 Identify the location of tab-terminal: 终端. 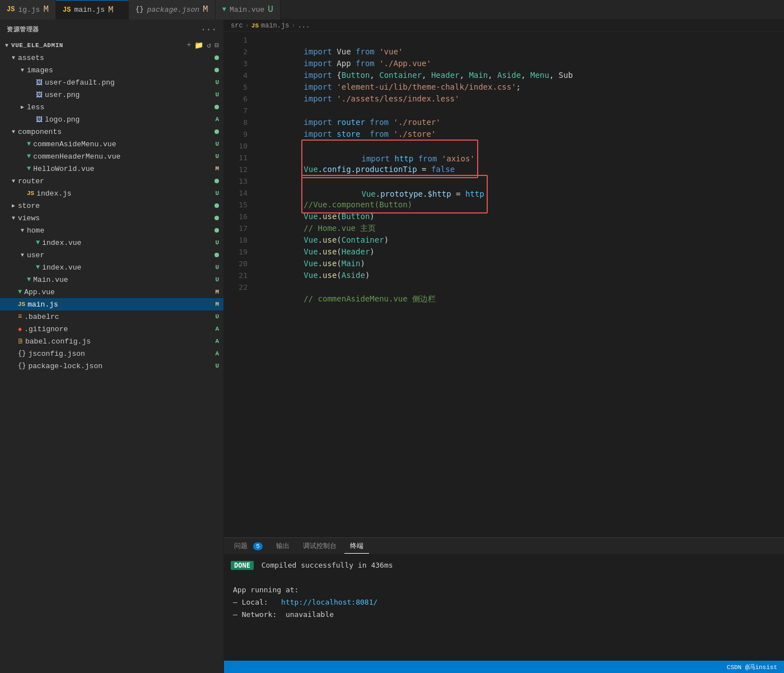
(357, 546).